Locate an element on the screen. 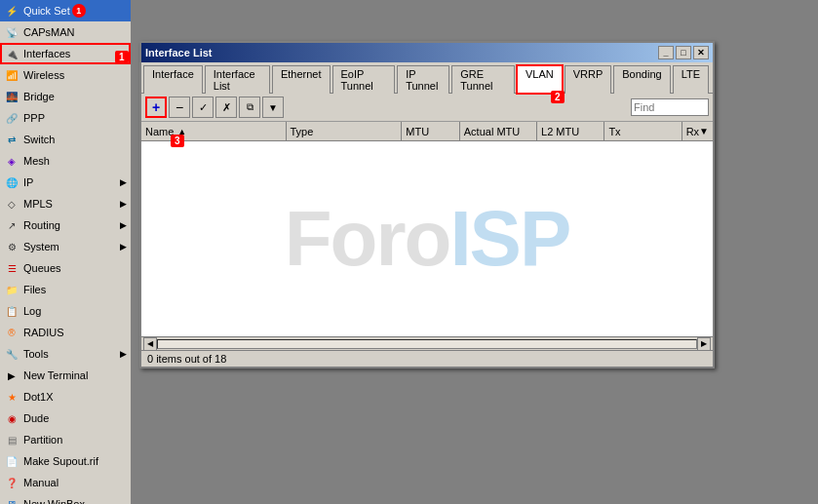 The image size is (818, 504). makesupout-icon: 📄 is located at coordinates (12, 461).